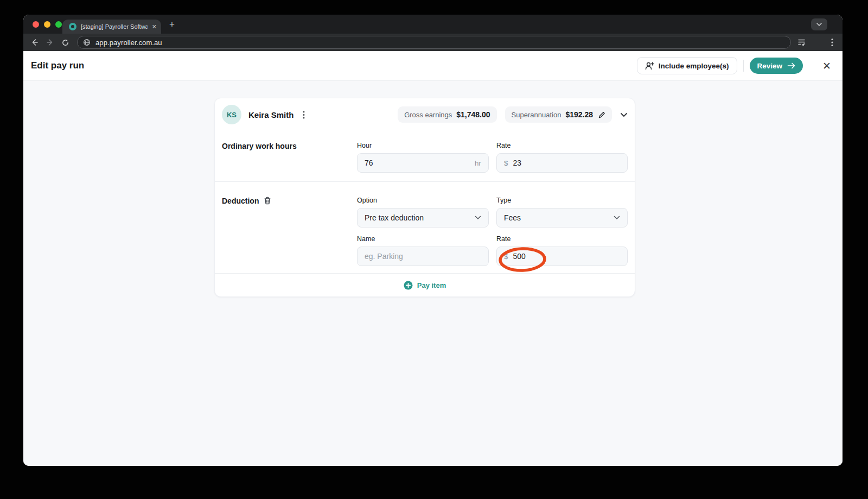 The image size is (868, 499). I want to click on superannuation-badge: Superannuation $192.28, so click(559, 115).